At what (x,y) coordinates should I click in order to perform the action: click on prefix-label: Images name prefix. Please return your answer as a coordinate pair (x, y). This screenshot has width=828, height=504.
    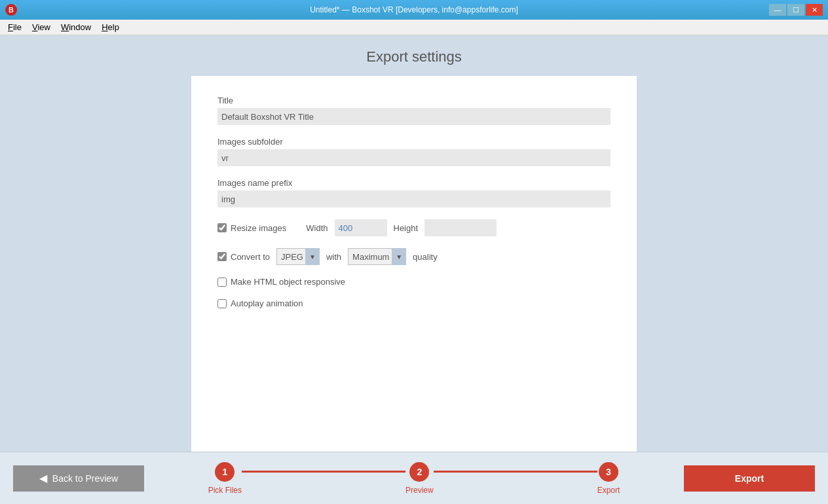
    Looking at the image, I should click on (414, 183).